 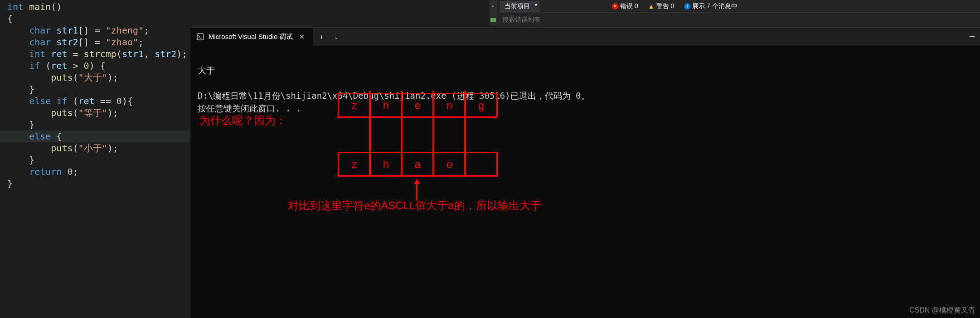 I want to click on code-token: main, so click(x=37, y=7).